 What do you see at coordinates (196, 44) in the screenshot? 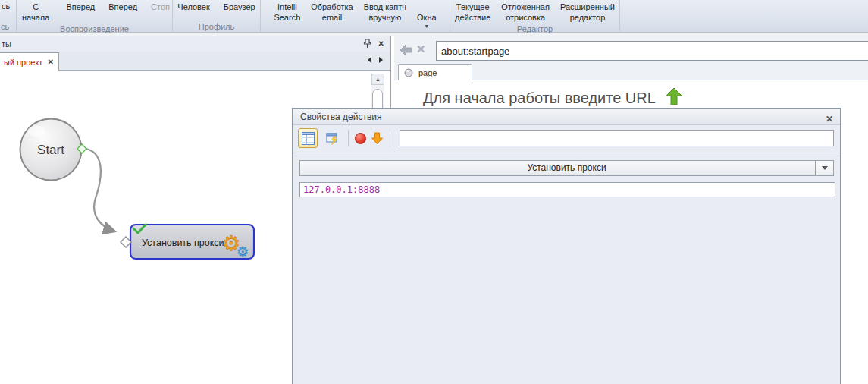
I see `projects-panel-header: ты ✕` at bounding box center [196, 44].